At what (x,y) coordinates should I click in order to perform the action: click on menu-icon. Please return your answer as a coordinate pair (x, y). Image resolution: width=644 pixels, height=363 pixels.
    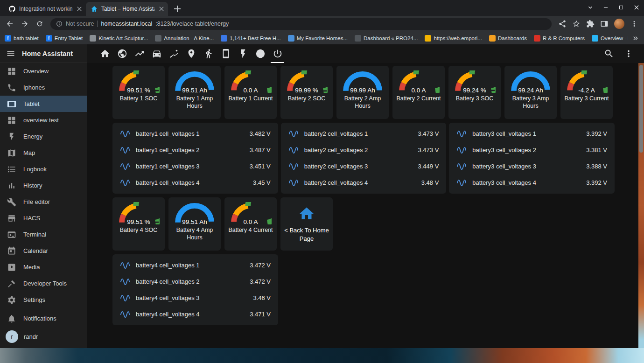
    Looking at the image, I should click on (11, 54).